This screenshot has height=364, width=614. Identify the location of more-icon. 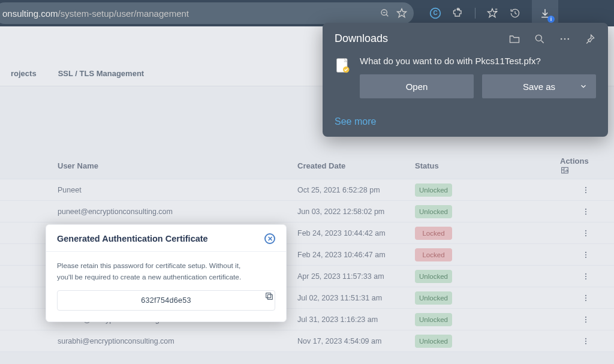
(565, 39).